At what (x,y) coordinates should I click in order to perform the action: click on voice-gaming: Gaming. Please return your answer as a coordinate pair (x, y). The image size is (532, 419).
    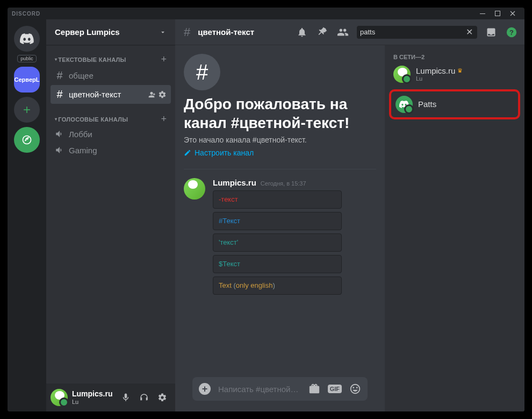
    Looking at the image, I should click on (111, 150).